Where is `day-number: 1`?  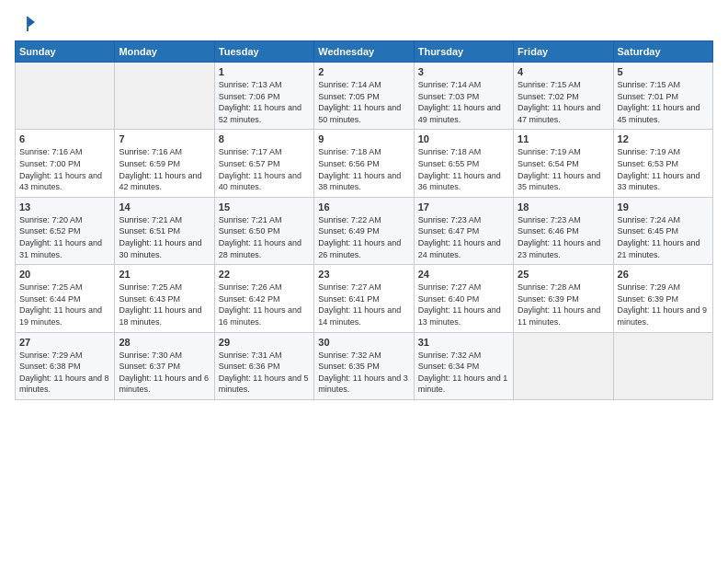 day-number: 1 is located at coordinates (265, 72).